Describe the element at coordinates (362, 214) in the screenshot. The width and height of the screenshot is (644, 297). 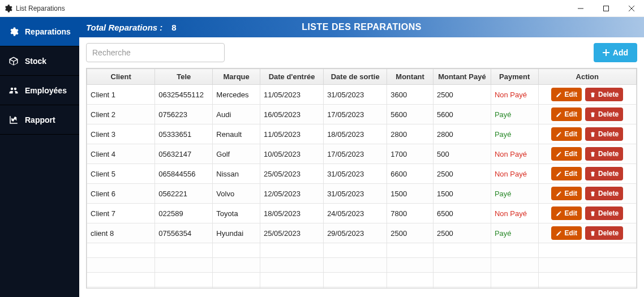
I see `table-row: Client 7022589Toyota18/05/202324/05/2023…` at that location.